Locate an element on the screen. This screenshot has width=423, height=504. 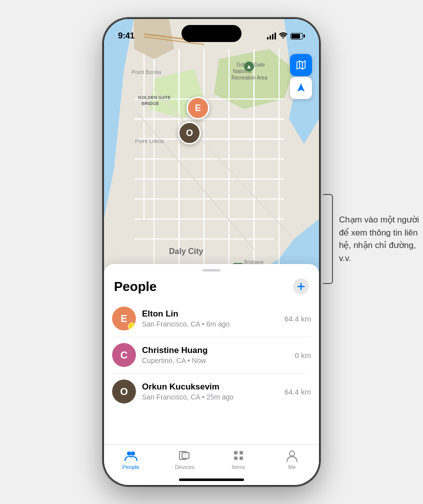
person-distance-christine: 0 km is located at coordinates (303, 355).